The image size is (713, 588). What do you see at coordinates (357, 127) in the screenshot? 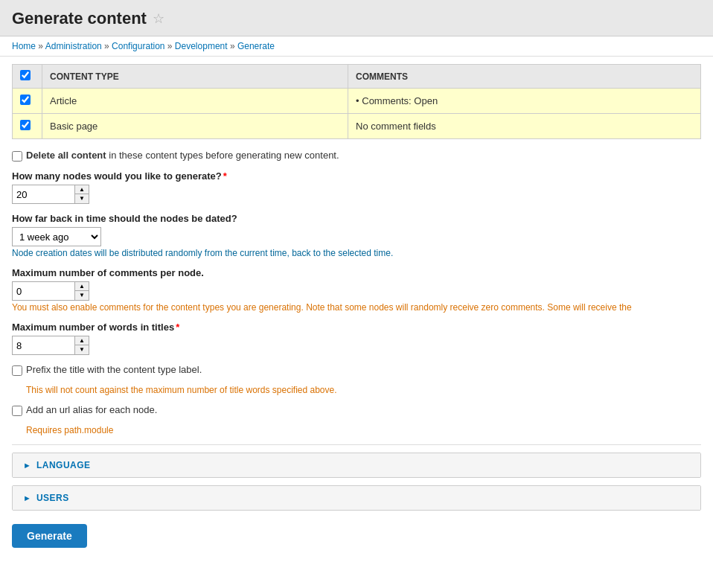
I see `table-row: Basic page No comment fields` at bounding box center [357, 127].